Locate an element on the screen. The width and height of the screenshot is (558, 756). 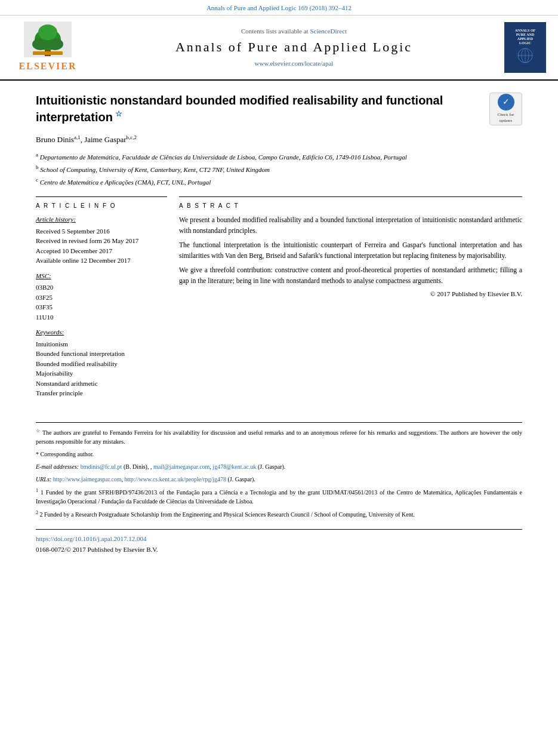
urls-label: URLs: is located at coordinates (44, 479).